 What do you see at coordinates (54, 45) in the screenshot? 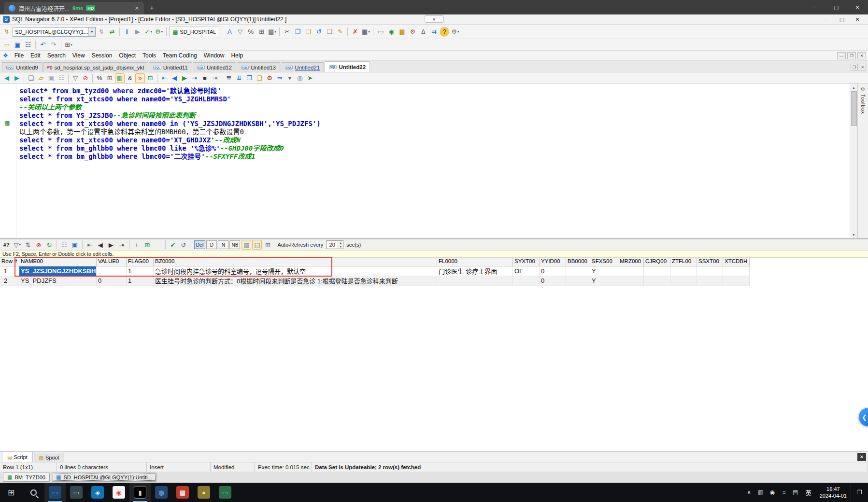
I see `redo-icon: ↷` at bounding box center [54, 45].